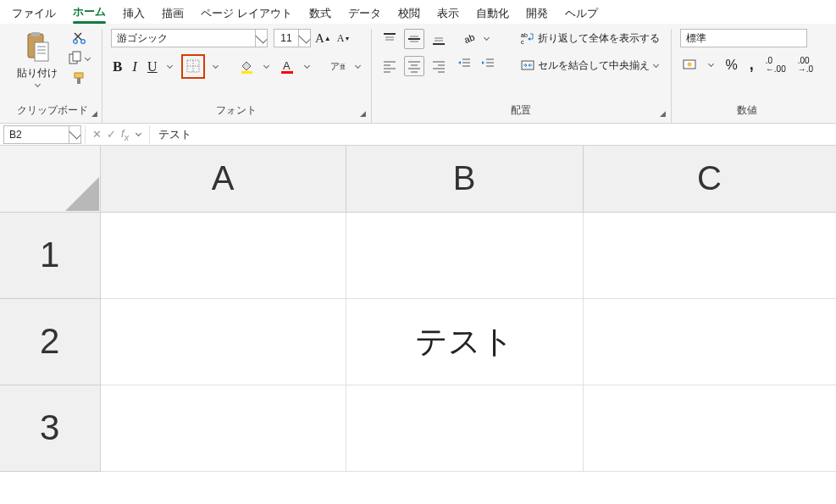  Describe the element at coordinates (125, 135) in the screenshot. I see `fx-icon: fx` at that location.